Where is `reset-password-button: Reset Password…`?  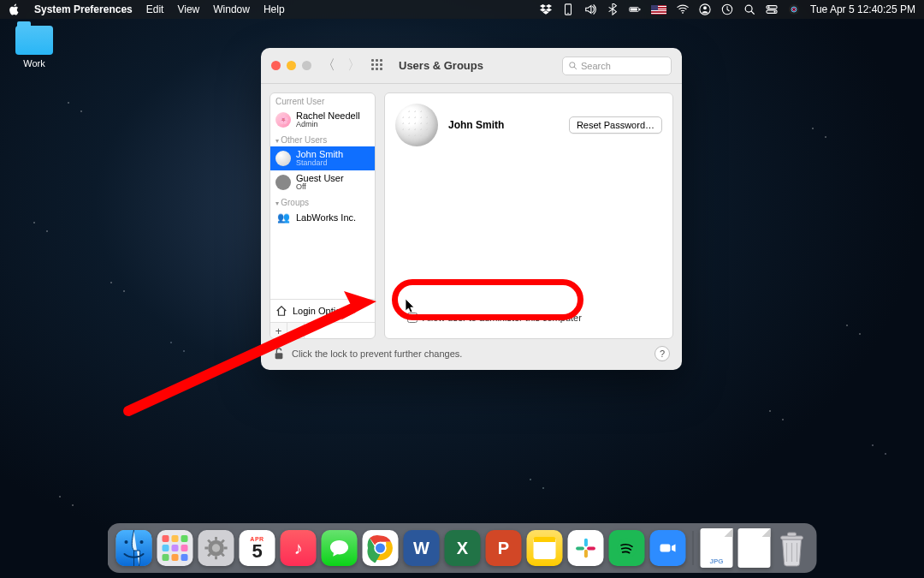 reset-password-button: Reset Password… is located at coordinates (616, 125).